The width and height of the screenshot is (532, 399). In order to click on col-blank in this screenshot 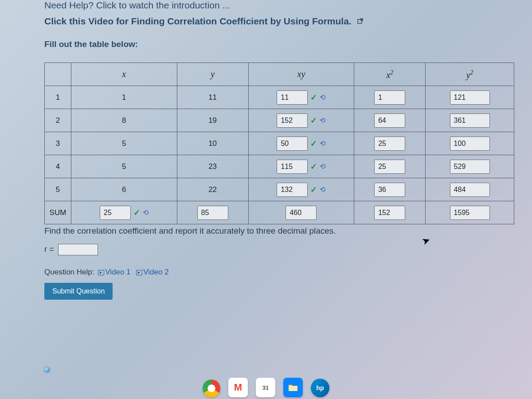, I will do `click(58, 74)`.